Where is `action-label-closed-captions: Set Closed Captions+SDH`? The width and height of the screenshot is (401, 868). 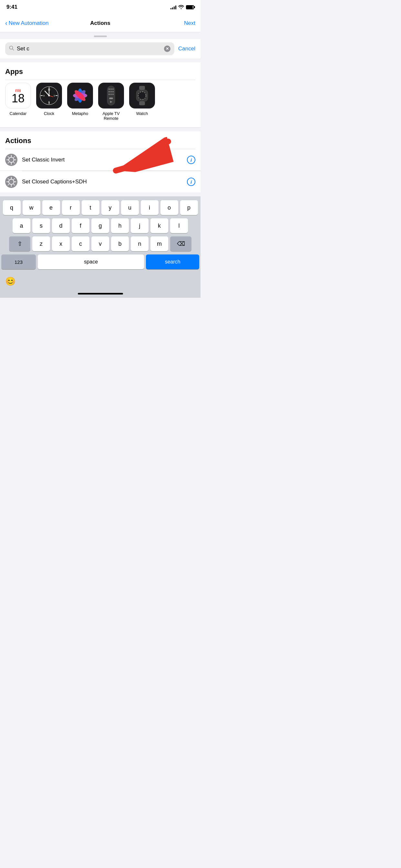 action-label-closed-captions: Set Closed Captions+SDH is located at coordinates (104, 182).